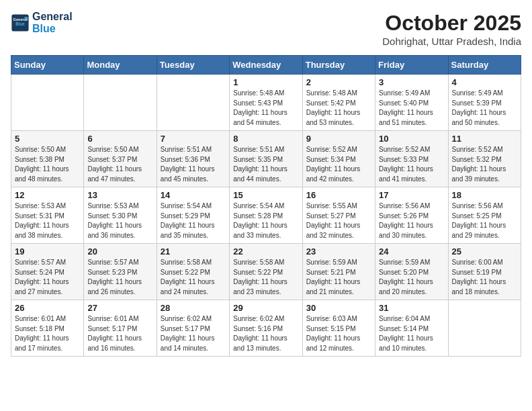  What do you see at coordinates (411, 138) in the screenshot?
I see `day-number: 10` at bounding box center [411, 138].